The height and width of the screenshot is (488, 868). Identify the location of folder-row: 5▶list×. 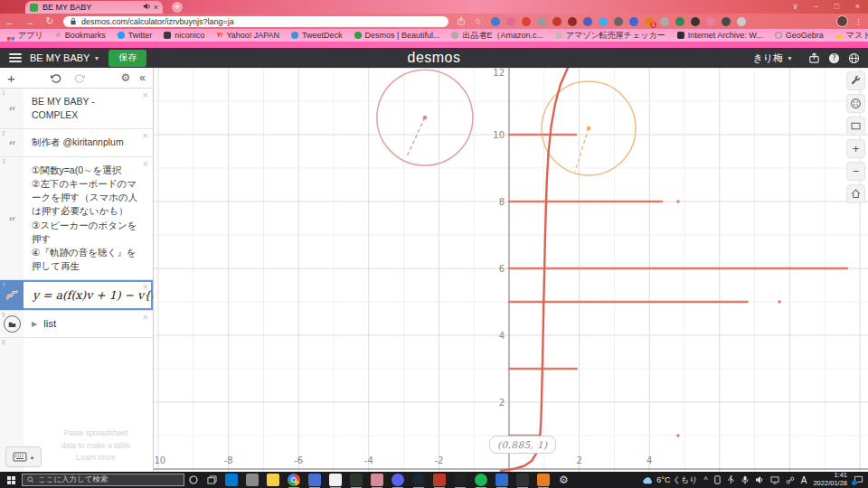
(76, 324).